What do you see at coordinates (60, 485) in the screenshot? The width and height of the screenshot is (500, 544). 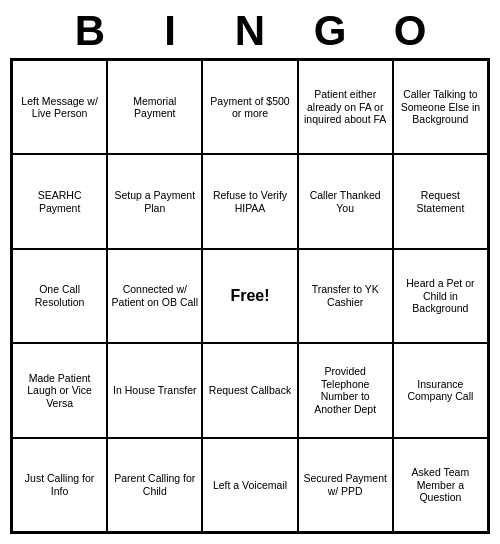 I see `bingo-cell-20: Just Calling for Info` at bounding box center [60, 485].